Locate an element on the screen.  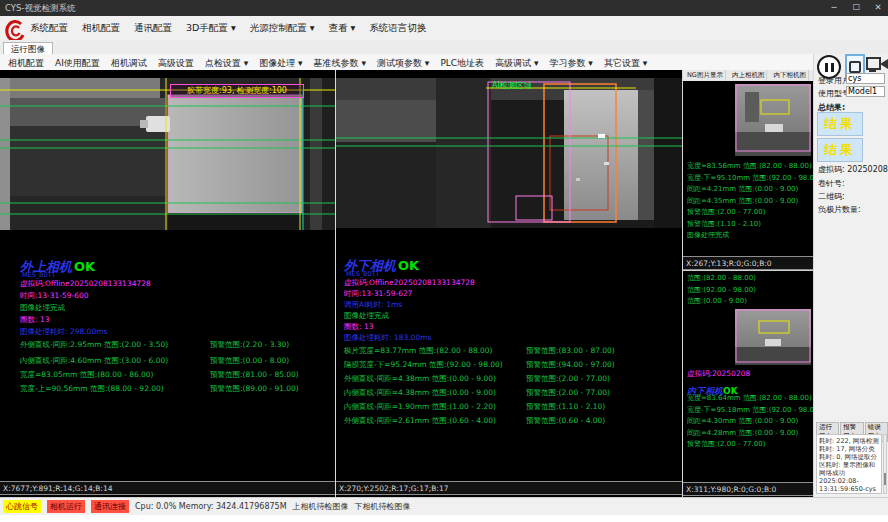
left-process-time: 图像处理耗时: 298.00ms is located at coordinates (64, 332).